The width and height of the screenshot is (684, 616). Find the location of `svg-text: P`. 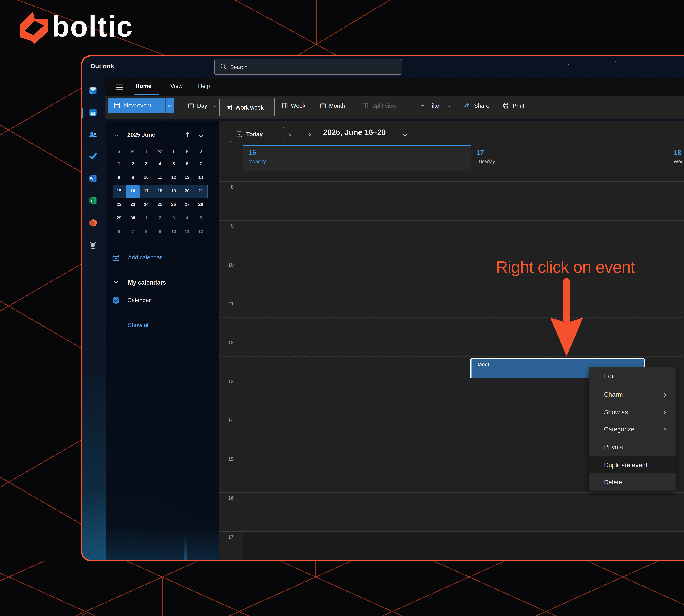

svg-text: P is located at coordinates (91, 223).